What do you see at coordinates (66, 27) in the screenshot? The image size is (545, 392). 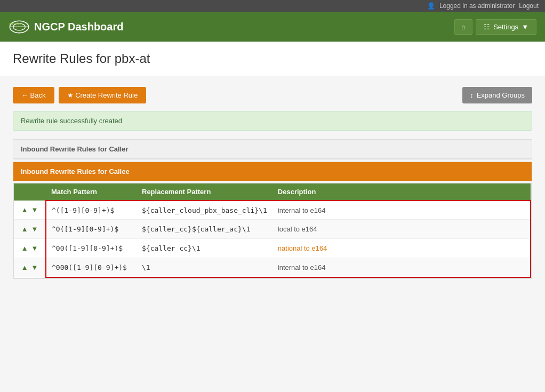 I see `brand: sip:wise NGCP Dashboard` at bounding box center [66, 27].